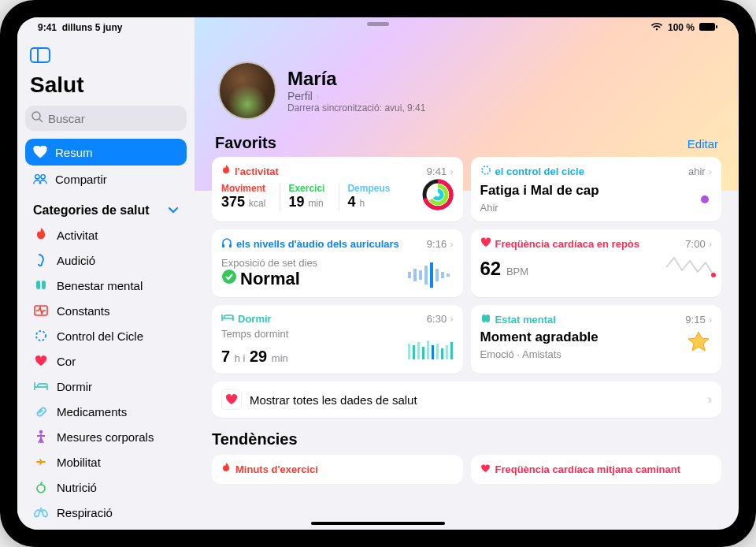 The image size is (756, 547). Describe the element at coordinates (106, 487) in the screenshot. I see `category-item: Nutrició` at that location.